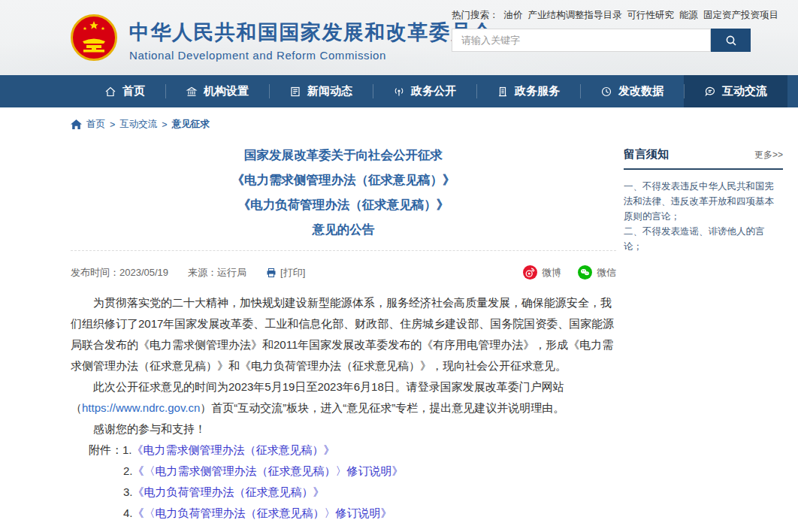 The height and width of the screenshot is (532, 798). Describe the element at coordinates (343, 272) in the screenshot. I see `article-meta-row: 发布时间：2023/05/19 来源：运行局 [打印]` at that location.